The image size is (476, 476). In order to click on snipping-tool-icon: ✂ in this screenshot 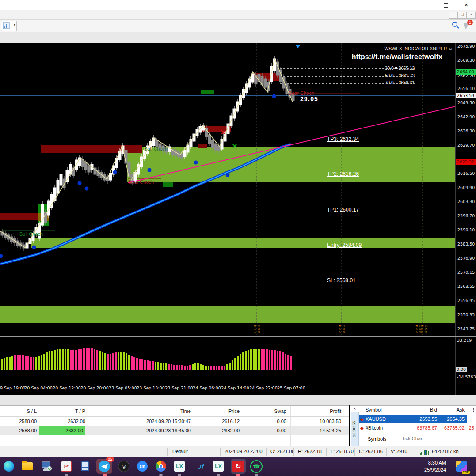, I will do `click(66, 466)`.